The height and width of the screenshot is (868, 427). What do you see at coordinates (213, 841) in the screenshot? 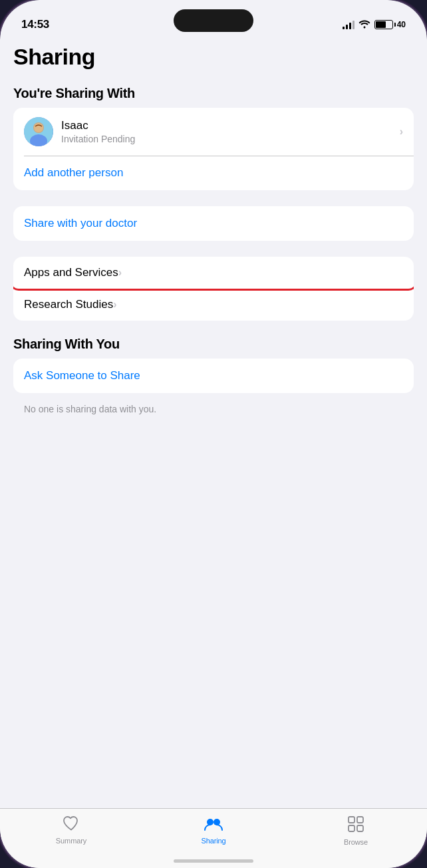
I see `sharing-tab-label: Sharing` at bounding box center [213, 841].